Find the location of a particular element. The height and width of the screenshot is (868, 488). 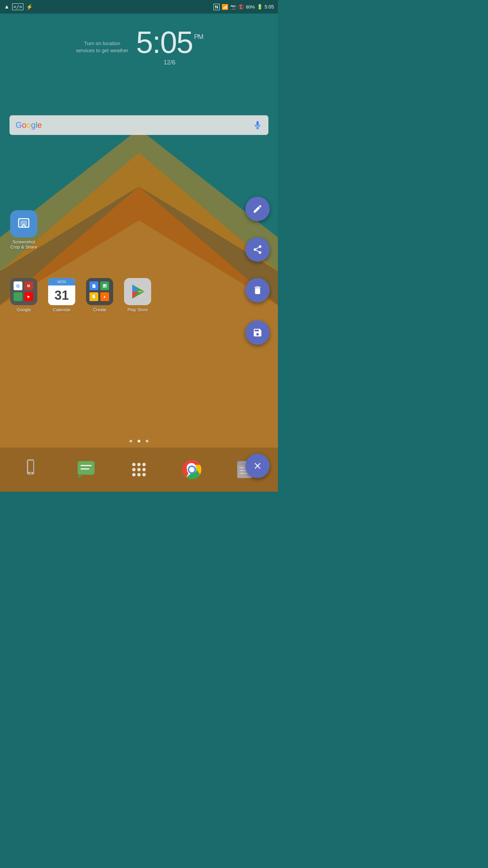

e-letter: e is located at coordinates (39, 125).